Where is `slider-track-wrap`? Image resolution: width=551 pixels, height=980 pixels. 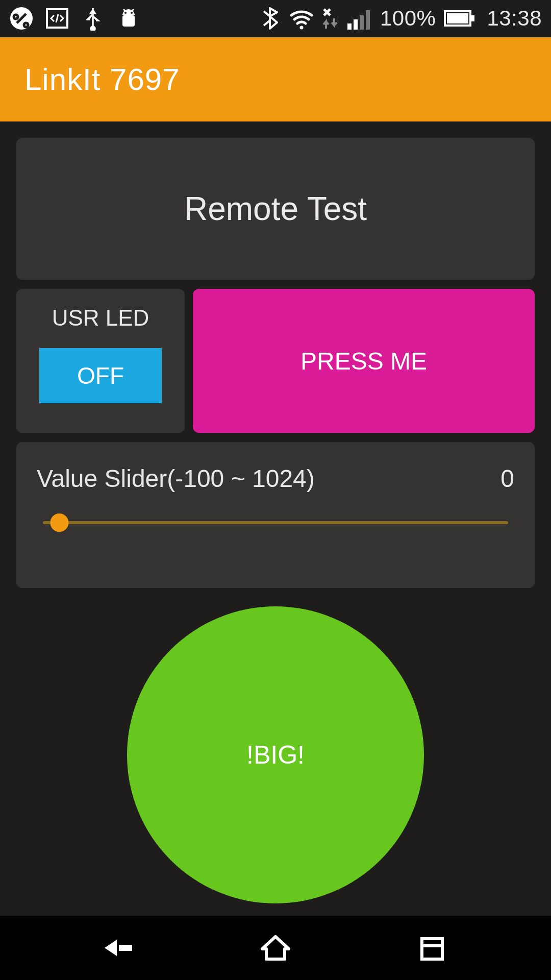
slider-track-wrap is located at coordinates (276, 523).